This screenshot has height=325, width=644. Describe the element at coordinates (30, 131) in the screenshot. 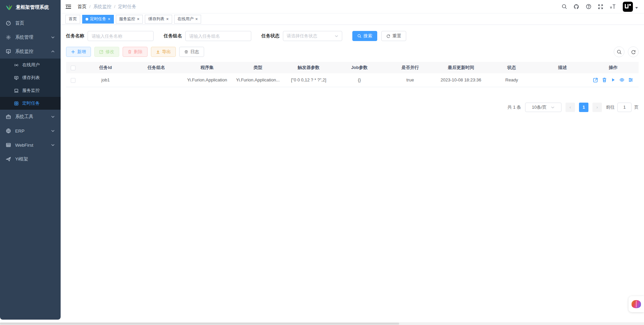

I see `sidebar-item-erp: ERP` at that location.